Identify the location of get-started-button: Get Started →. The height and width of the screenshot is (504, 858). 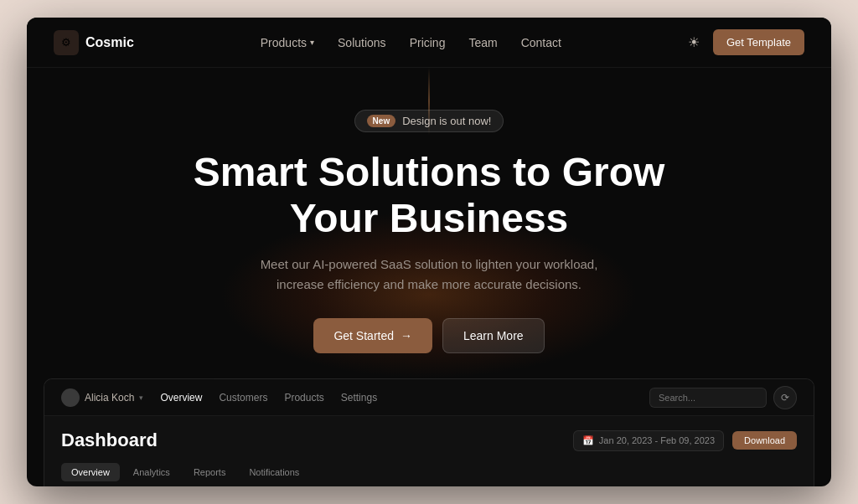
(373, 336).